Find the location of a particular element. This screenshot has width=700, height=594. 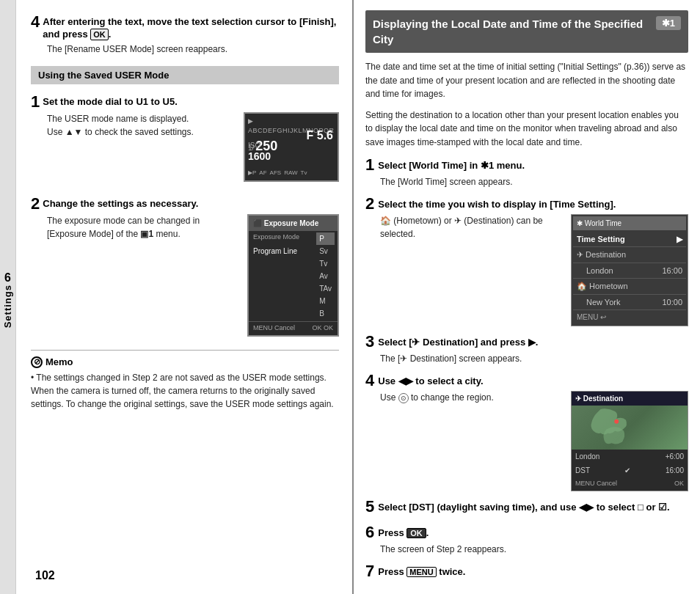

intro-step-number: 4 is located at coordinates (35, 22).